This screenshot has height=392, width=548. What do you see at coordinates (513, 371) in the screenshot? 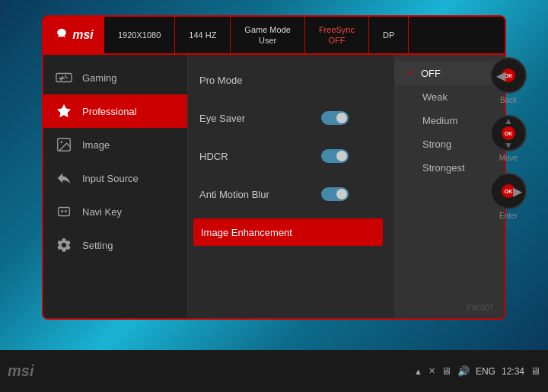
I see `taskbar-time: 12:34` at bounding box center [513, 371].